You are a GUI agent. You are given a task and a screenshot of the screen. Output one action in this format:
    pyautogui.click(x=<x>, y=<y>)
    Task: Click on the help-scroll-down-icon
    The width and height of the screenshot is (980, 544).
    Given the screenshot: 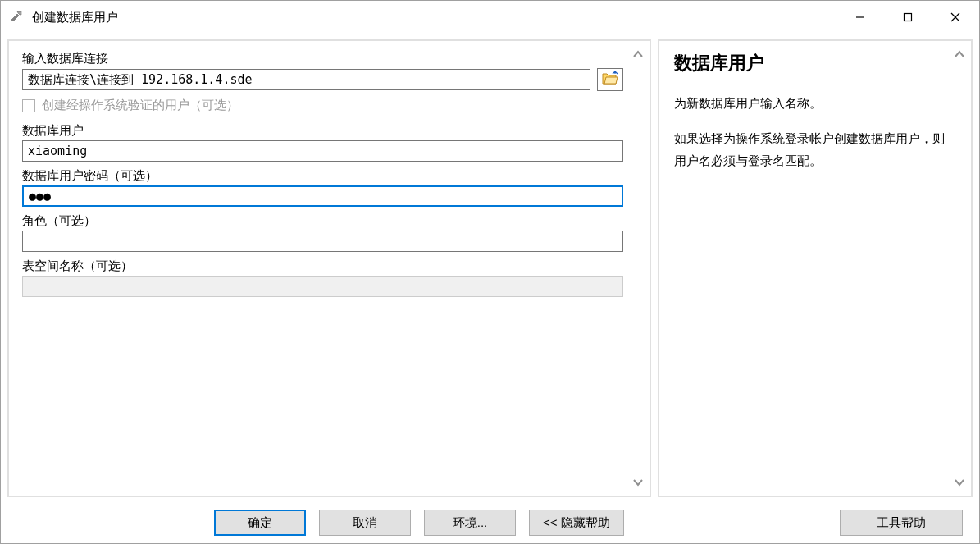 What is the action you would take?
    pyautogui.click(x=959, y=482)
    